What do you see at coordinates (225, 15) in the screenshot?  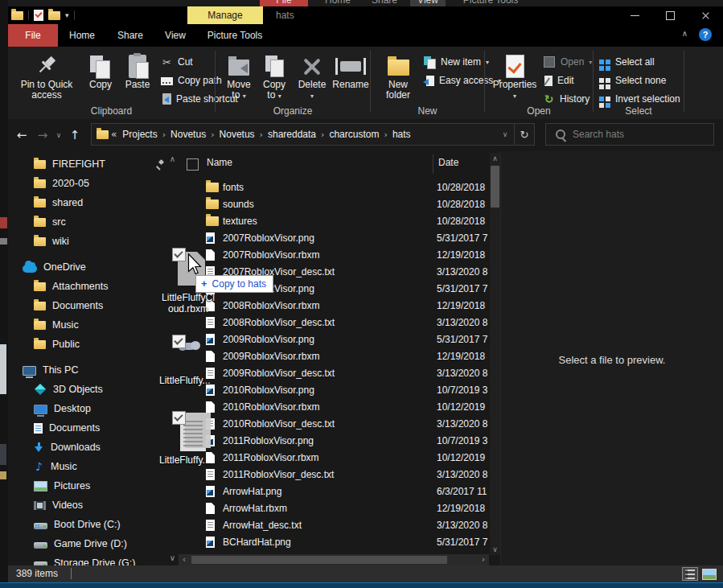 I see `manage-contextual-tab: Manage` at bounding box center [225, 15].